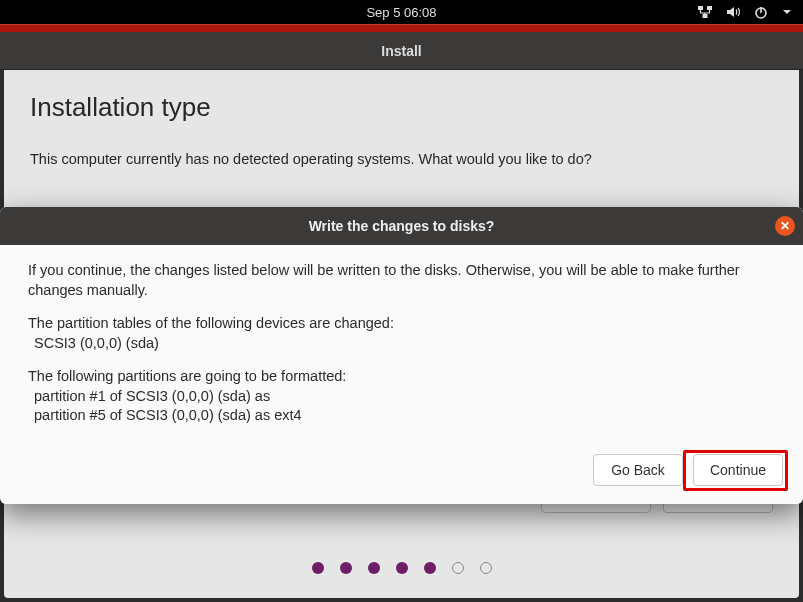 The width and height of the screenshot is (803, 602). What do you see at coordinates (785, 226) in the screenshot?
I see `dialog-close-button: ✕` at bounding box center [785, 226].